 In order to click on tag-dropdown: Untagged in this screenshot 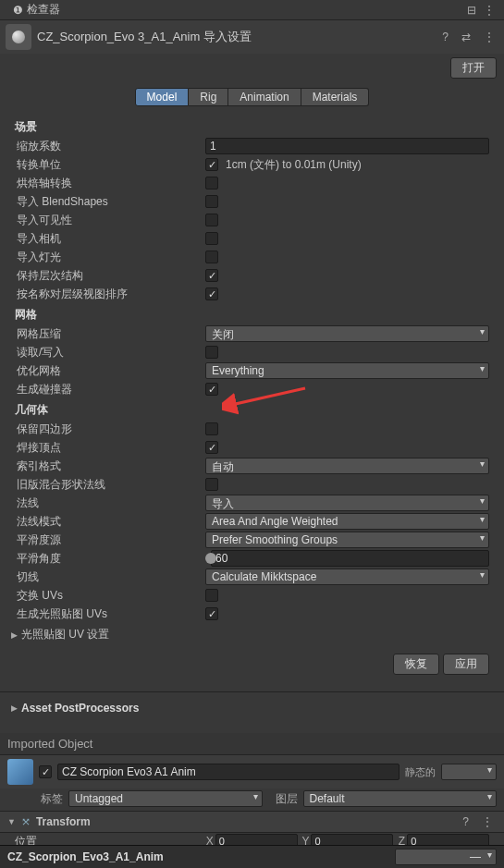, I will do `click(166, 799)`.